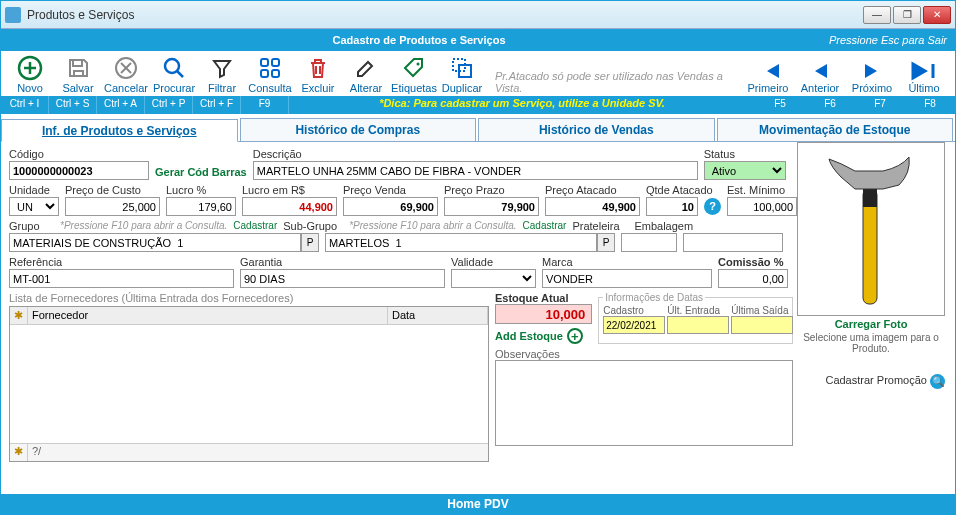 This screenshot has width=956, height=515. Describe the element at coordinates (545, 226) in the screenshot. I see `cadastrar-subgrupo-link: Cadastrar` at that location.